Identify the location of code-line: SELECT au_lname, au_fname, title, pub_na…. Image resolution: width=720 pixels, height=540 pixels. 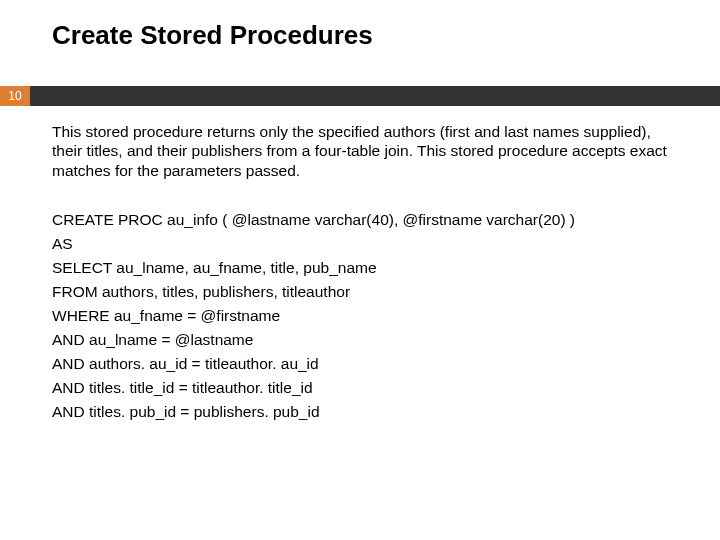
(360, 268).